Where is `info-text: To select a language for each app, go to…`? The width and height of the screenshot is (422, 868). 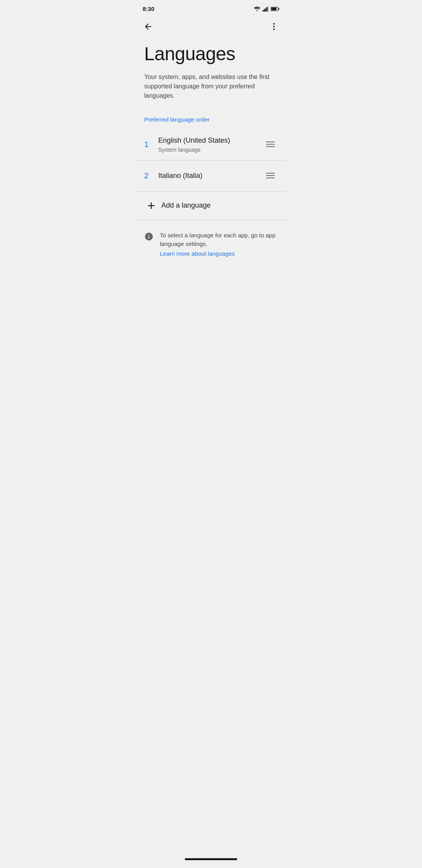
info-text: To select a language for each app, go to… is located at coordinates (219, 240).